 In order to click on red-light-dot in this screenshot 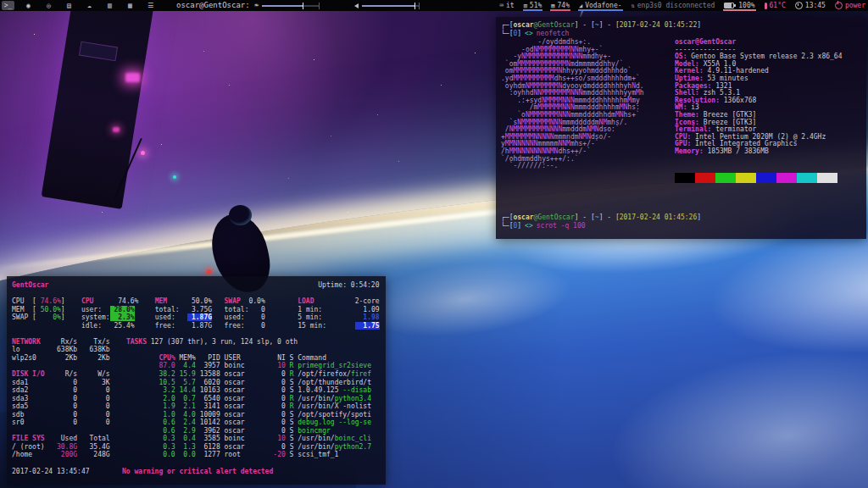, I will do `click(209, 271)`.